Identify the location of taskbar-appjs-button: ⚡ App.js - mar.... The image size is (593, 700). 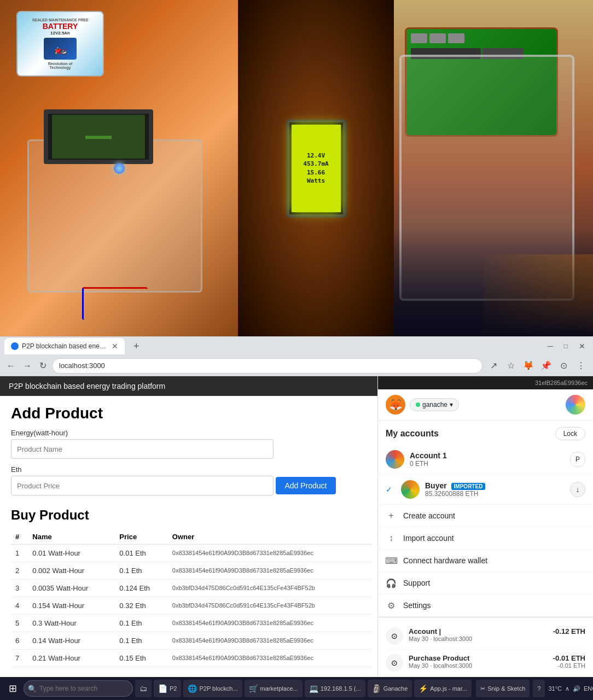
(443, 689).